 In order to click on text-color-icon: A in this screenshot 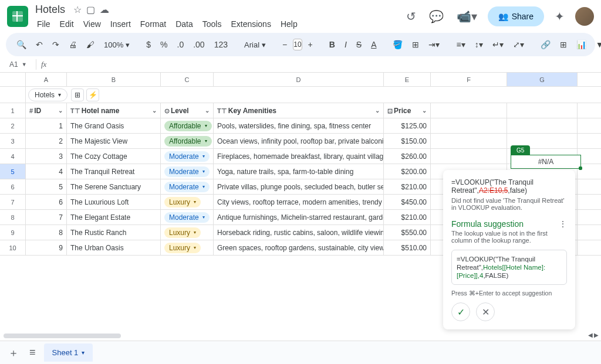, I will do `click(373, 45)`.